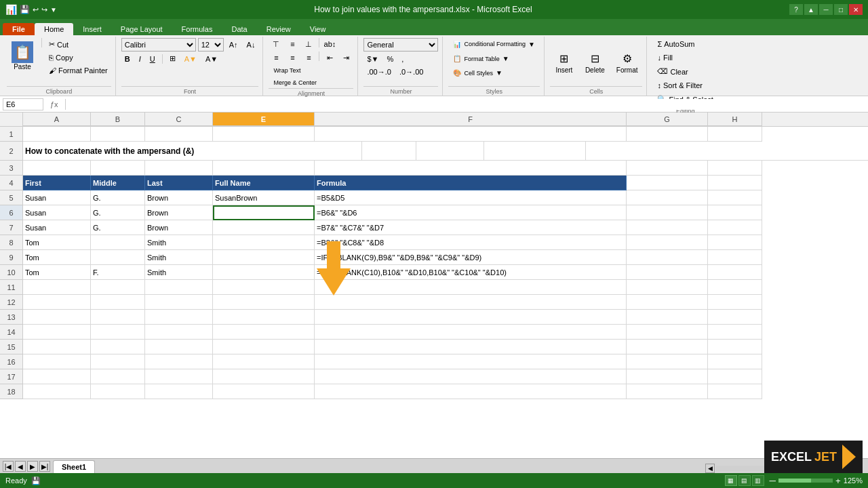 The image size is (868, 488). I want to click on cell-g15, so click(735, 347).